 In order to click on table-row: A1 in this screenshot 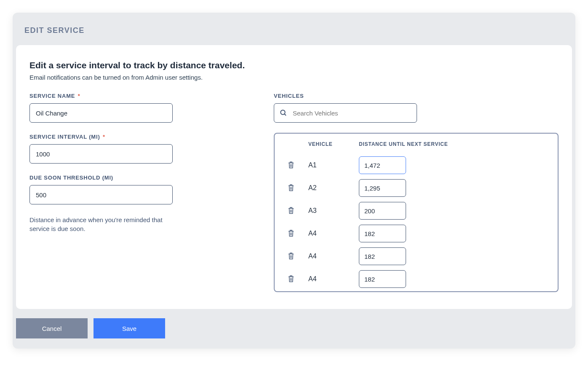, I will do `click(416, 165)`.